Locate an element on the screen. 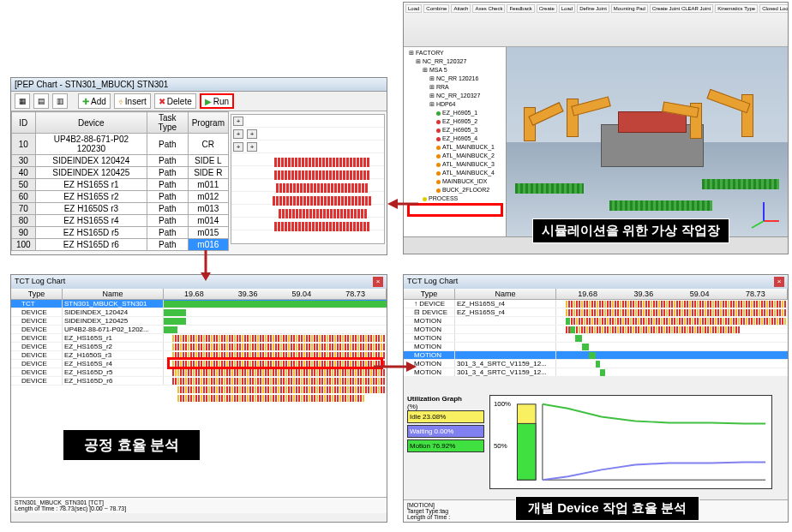  col-id: ID is located at coordinates (24, 123).